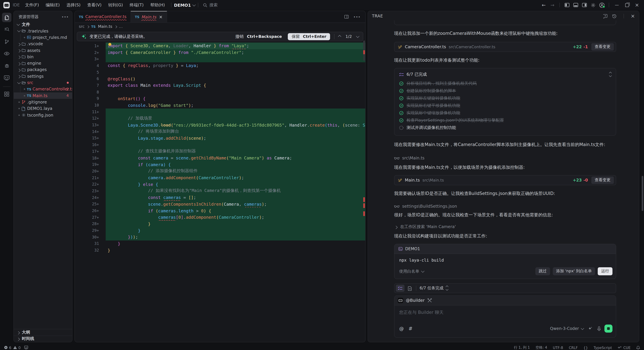 Image resolution: width=644 pixels, height=350 pixels. Describe the element at coordinates (43, 339) in the screenshot. I see `timeline-section-header: 时间线` at that location.